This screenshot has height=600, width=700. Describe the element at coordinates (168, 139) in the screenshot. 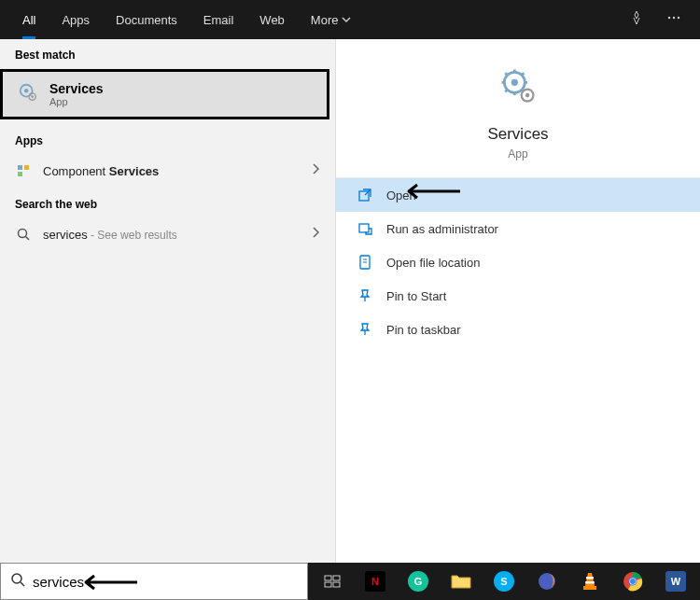

I see `section-apps: Apps` at that location.